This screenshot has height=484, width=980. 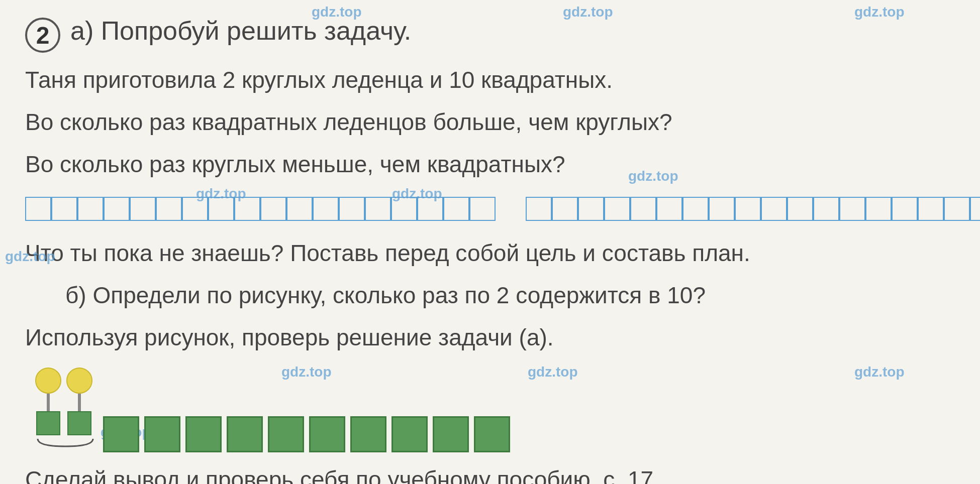 What do you see at coordinates (307, 434) in the screenshot?
I see `candy-squares-row` at bounding box center [307, 434].